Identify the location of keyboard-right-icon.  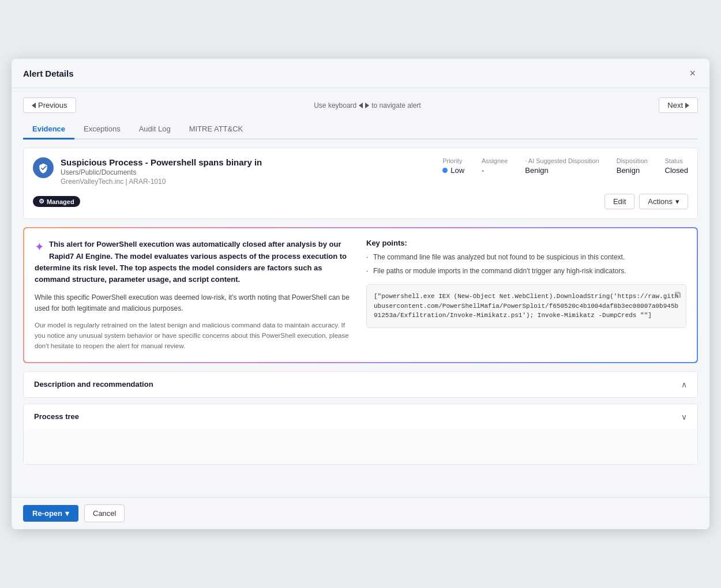
(367, 105).